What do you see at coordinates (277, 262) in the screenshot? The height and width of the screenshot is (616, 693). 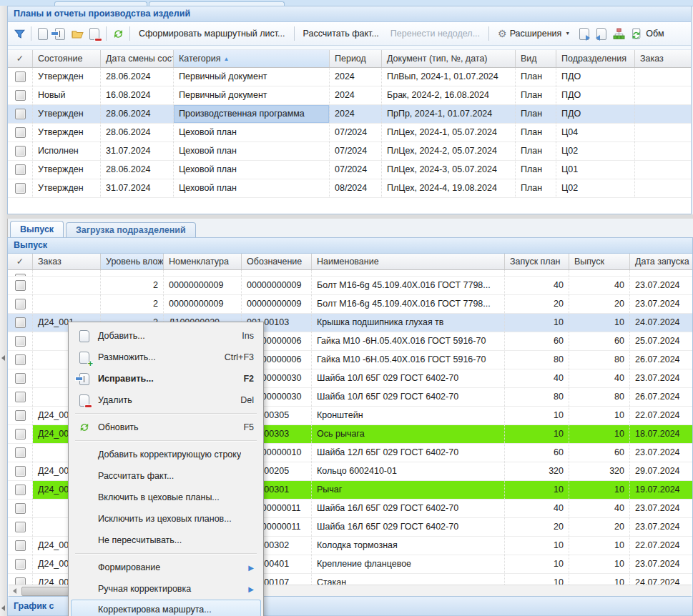 I see `col-header-designation: Обозначение` at bounding box center [277, 262].